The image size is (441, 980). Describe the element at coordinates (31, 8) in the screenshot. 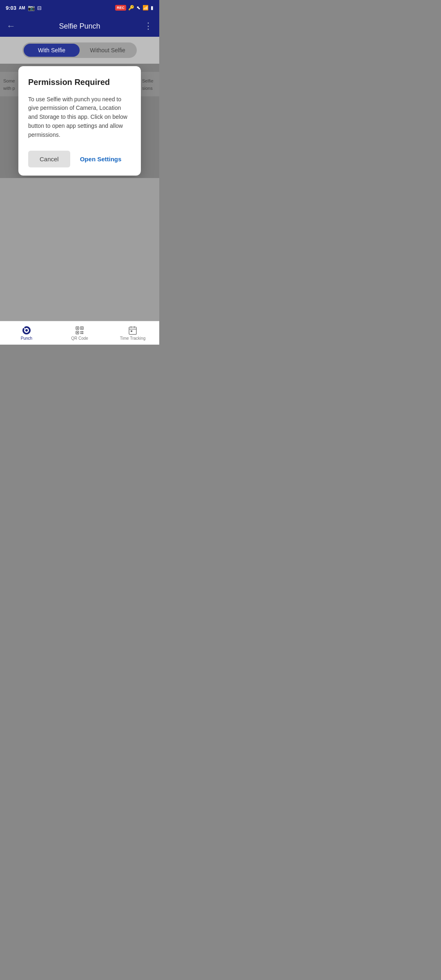

I see `video-icon: 📷` at that location.